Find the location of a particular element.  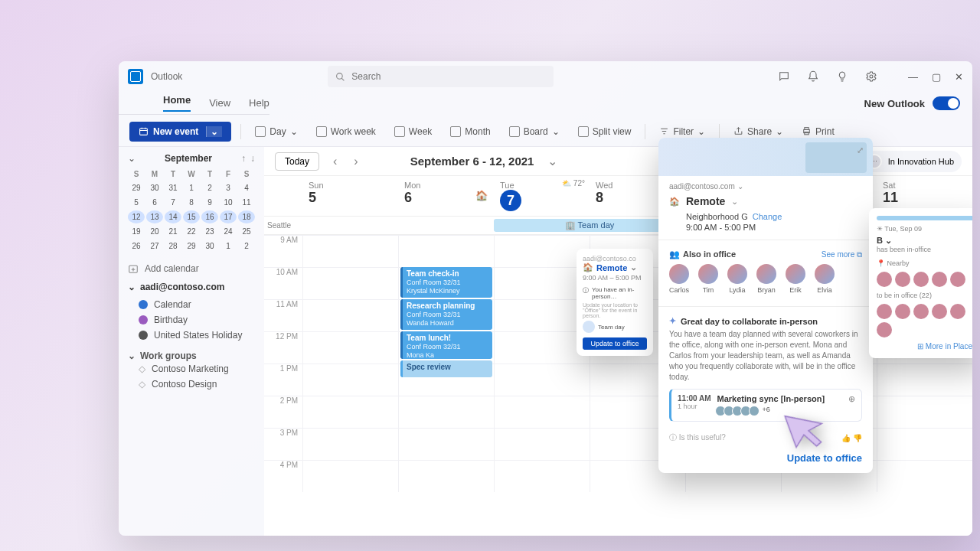

account-header: ⌄ aadi@contoso.com is located at coordinates (191, 287).